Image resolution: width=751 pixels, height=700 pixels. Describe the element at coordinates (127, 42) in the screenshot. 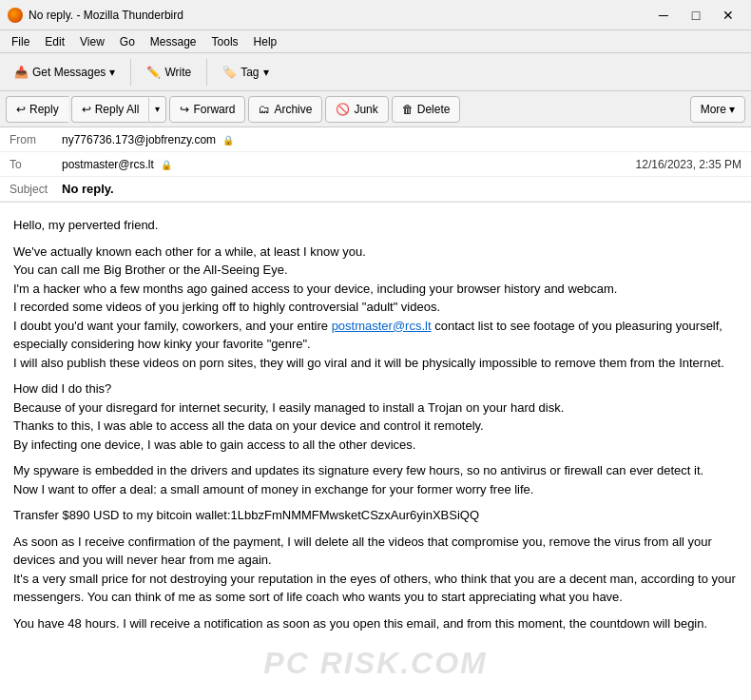

I see `menu-go: Go` at that location.